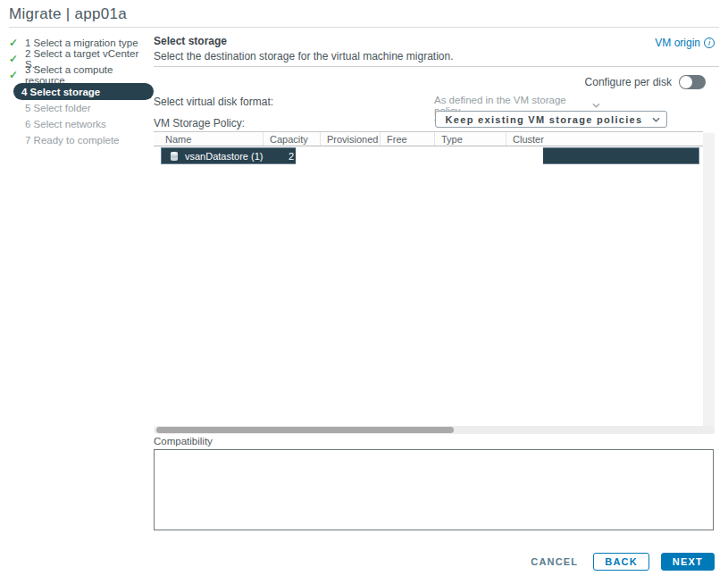  Describe the element at coordinates (82, 43) in the screenshot. I see `step-label: 1 Select a migration type` at that location.